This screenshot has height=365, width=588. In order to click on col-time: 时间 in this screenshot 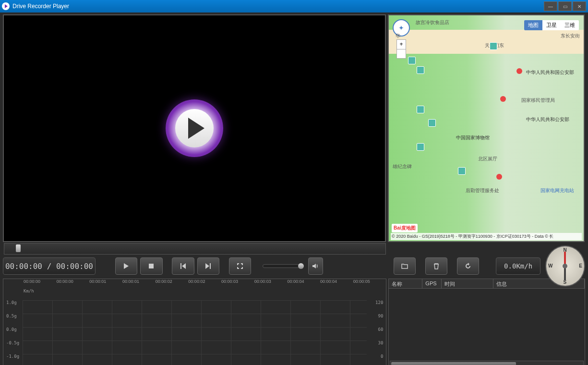, I will do `click(468, 283)`.